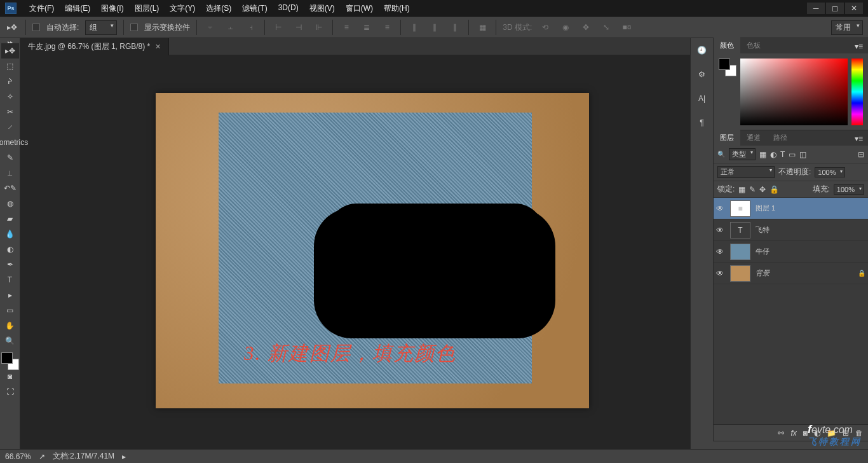 This screenshot has width=868, height=463. What do you see at coordinates (754, 137) in the screenshot?
I see `tab-channels: 通道` at bounding box center [754, 137].